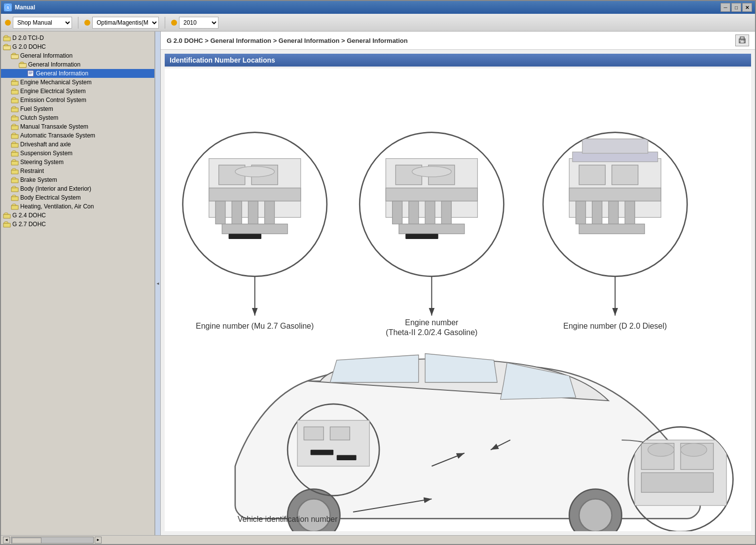 The height and width of the screenshot is (545, 756). Describe the element at coordinates (378, 540) in the screenshot. I see `bottom-bar: ◄ ►` at that location.